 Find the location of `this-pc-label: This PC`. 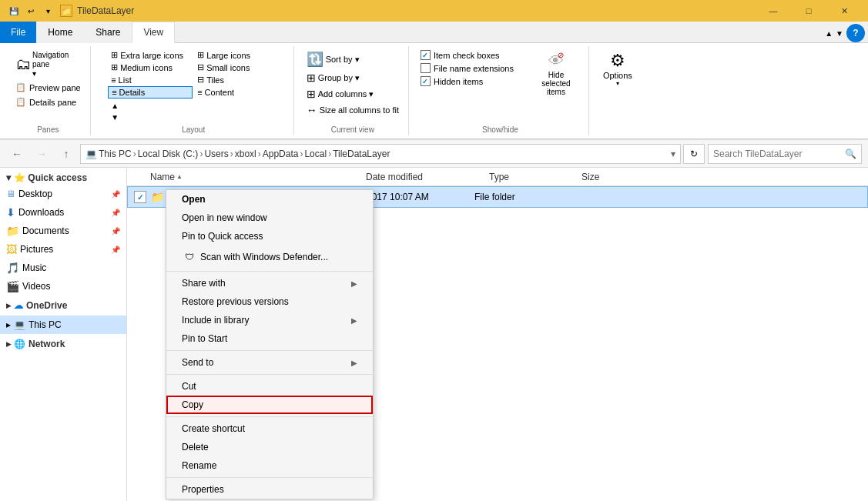

this-pc-label: This PC is located at coordinates (74, 325).